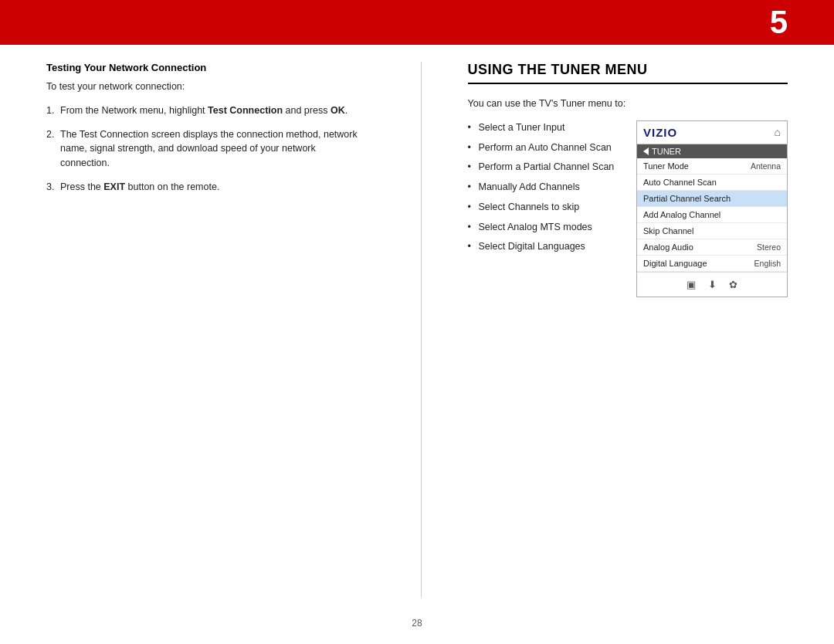  I want to click on bullet-item-7: Select Digital Languages, so click(545, 247).